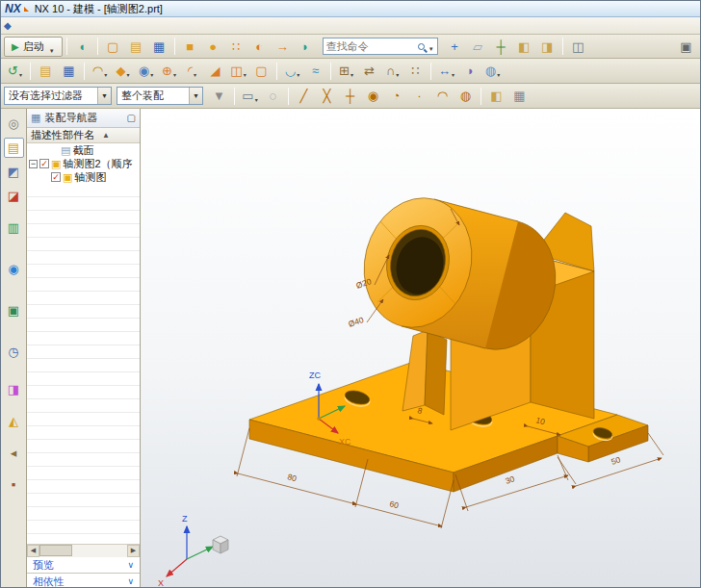 Image resolution: width=701 pixels, height=588 pixels. Describe the element at coordinates (393, 71) in the screenshot. I see `assembly-constraints-icon: ∩ ▾` at that location.